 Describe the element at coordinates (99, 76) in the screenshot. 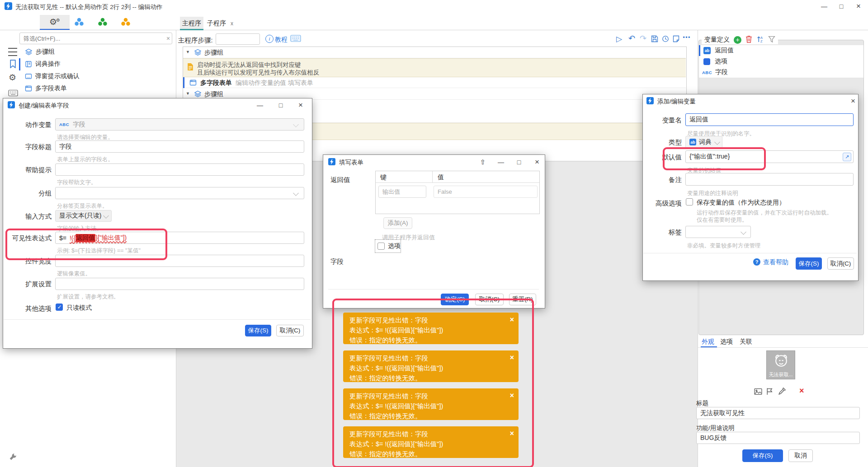

I see `sidebar-item-popup: 弹窗提示或确认` at that location.